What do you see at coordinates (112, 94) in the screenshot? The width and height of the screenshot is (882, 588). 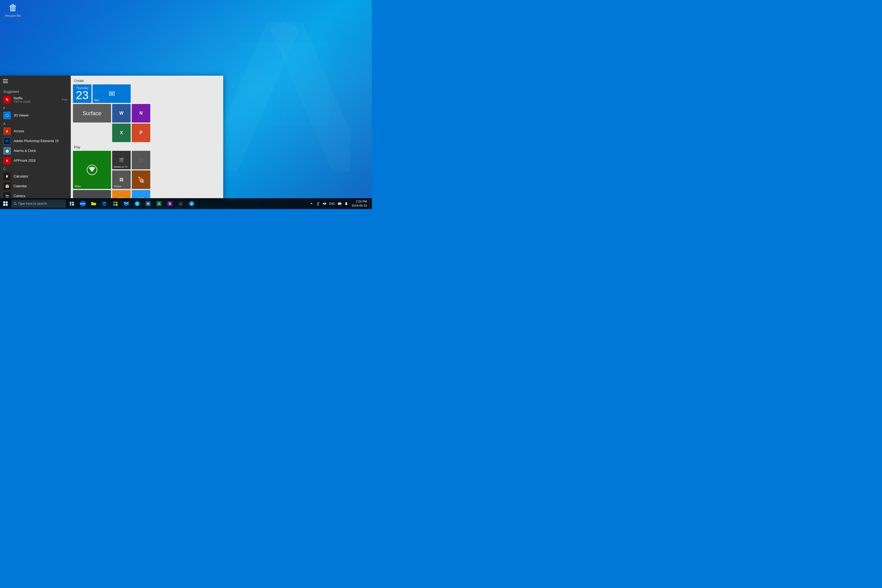 I see `mail-icon: ✉` at bounding box center [112, 94].